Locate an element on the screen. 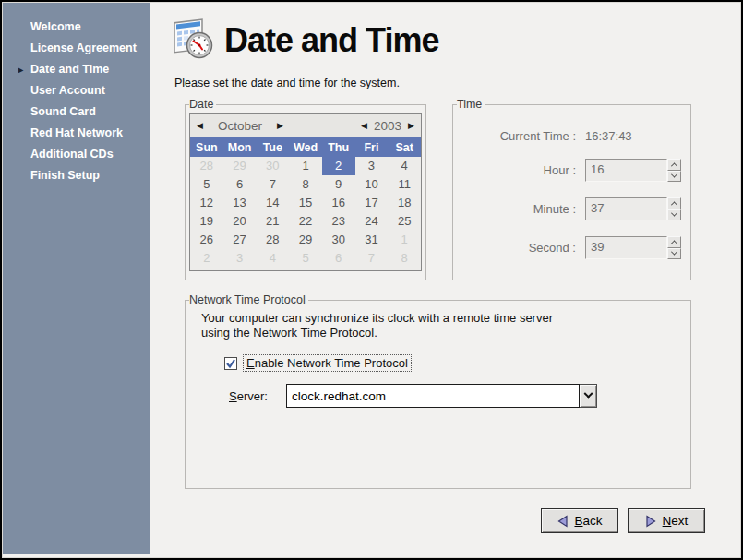  back-button: Back is located at coordinates (580, 520).